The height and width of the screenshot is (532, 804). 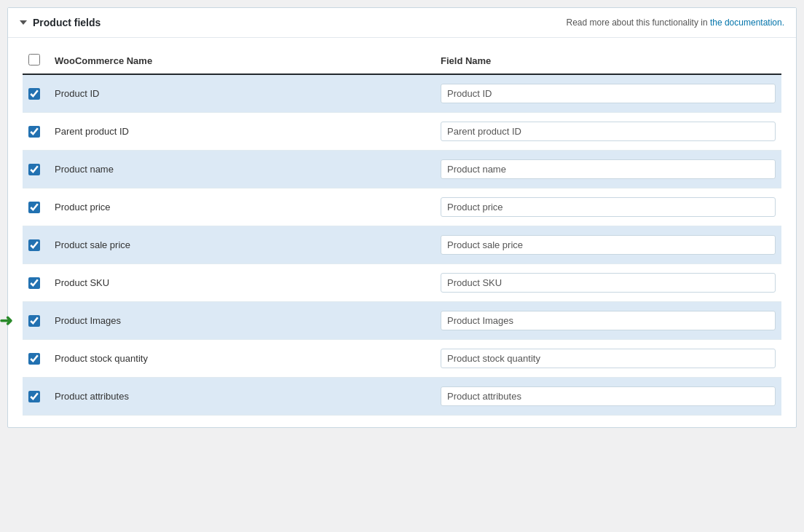 I want to click on select-all-checkbox, so click(x=34, y=60).